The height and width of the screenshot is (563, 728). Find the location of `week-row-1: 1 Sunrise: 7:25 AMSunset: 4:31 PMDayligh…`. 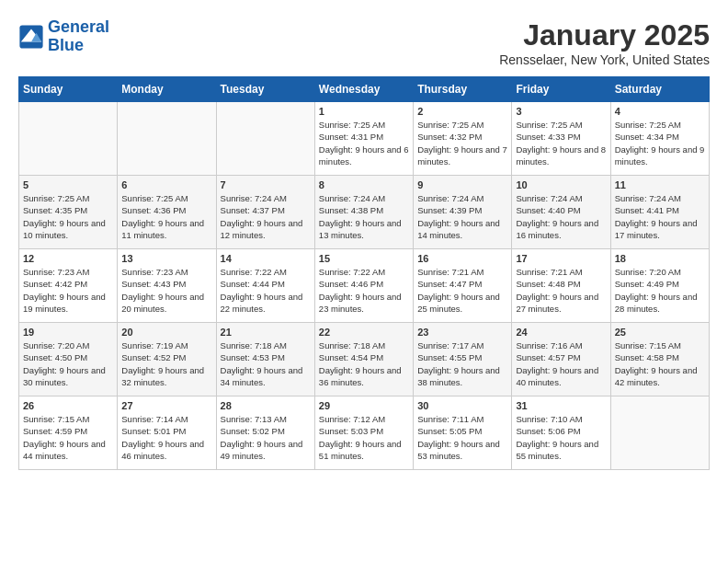

week-row-1: 1 Sunrise: 7:25 AMSunset: 4:31 PMDayligh… is located at coordinates (364, 139).